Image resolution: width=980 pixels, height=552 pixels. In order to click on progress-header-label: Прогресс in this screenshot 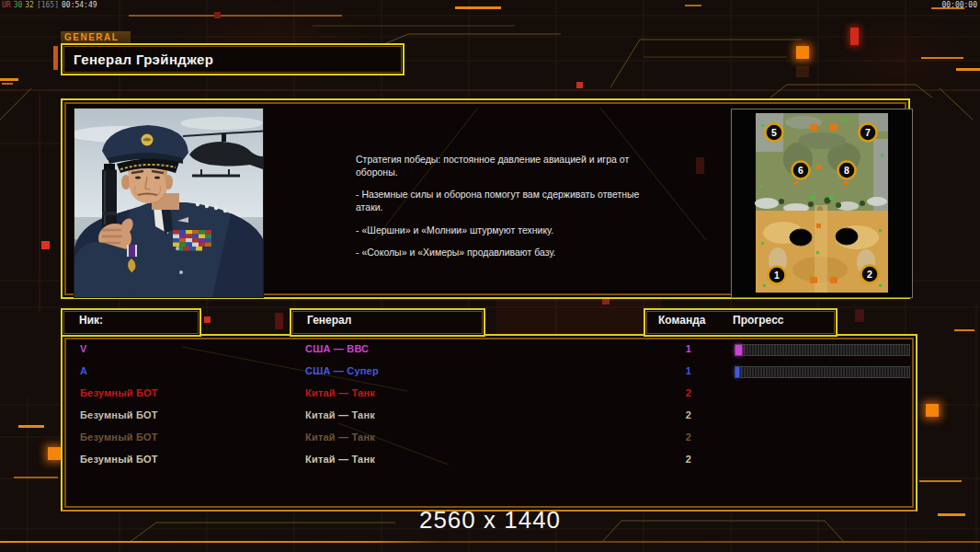, I will do `click(758, 320)`.